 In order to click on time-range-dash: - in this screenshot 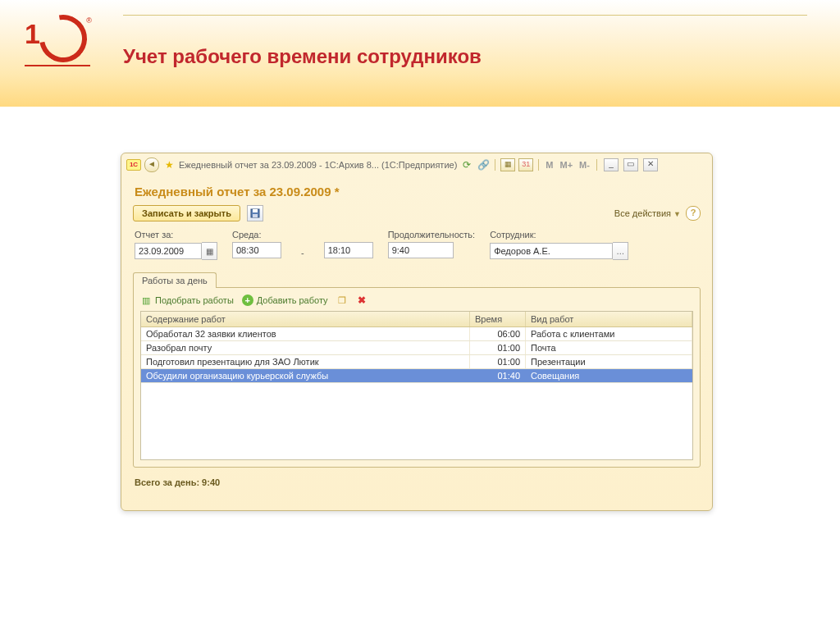, I will do `click(303, 254)`.